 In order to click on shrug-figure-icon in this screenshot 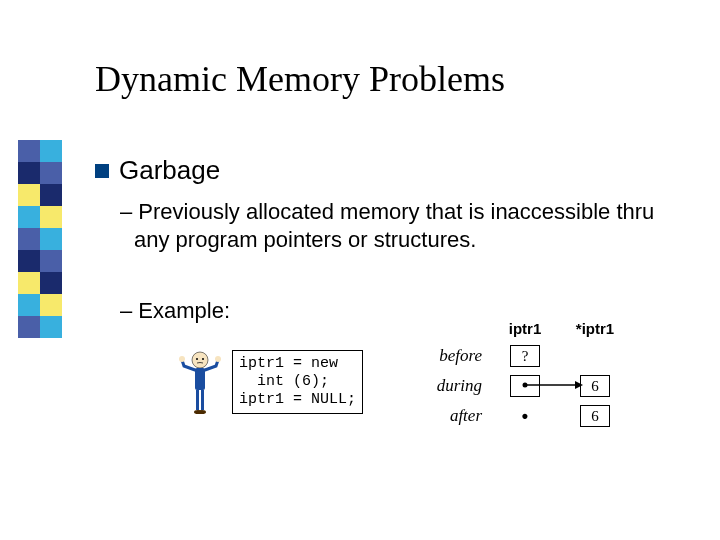, I will do `click(200, 383)`.